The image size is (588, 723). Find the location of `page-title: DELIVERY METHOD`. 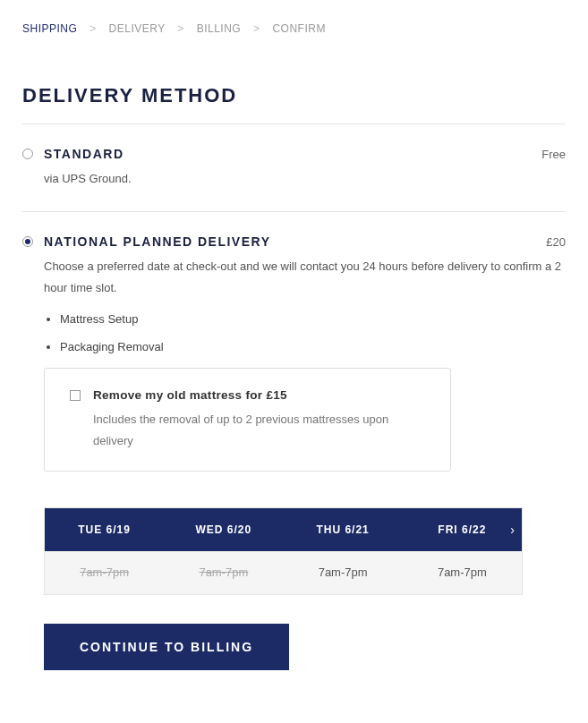

page-title: DELIVERY METHOD is located at coordinates (294, 96).